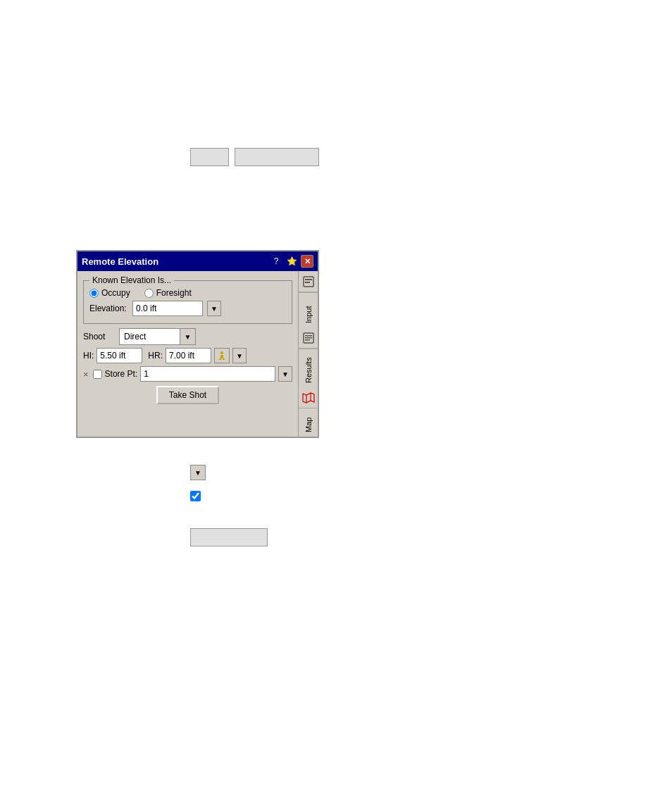 The image size is (672, 807). Describe the element at coordinates (309, 338) in the screenshot. I see `results-tab-icon` at that location.